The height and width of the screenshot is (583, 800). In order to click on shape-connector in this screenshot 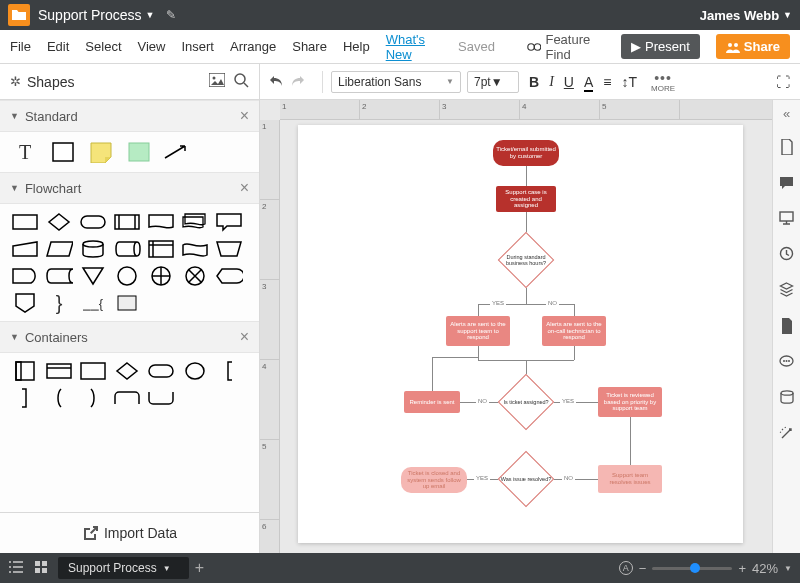, I will do `click(127, 276)`.